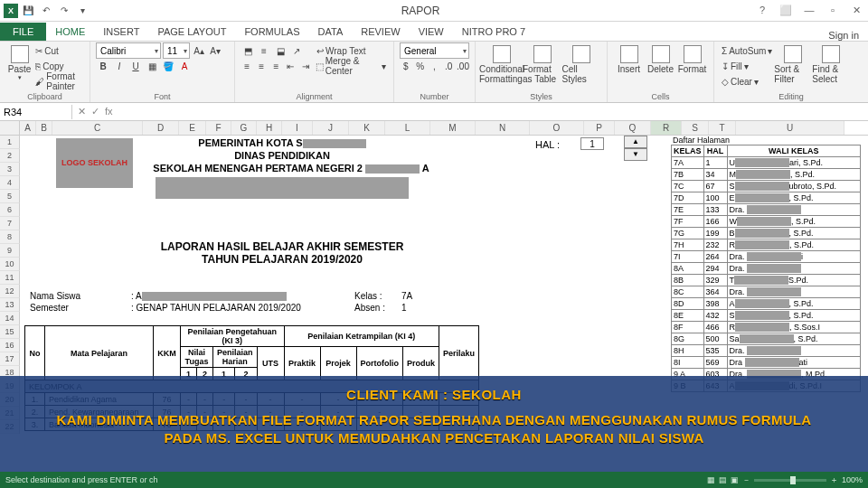 This screenshot has height=488, width=868. Describe the element at coordinates (786, 11) in the screenshot. I see `ribbon-opts-icon: ⬜` at that location.